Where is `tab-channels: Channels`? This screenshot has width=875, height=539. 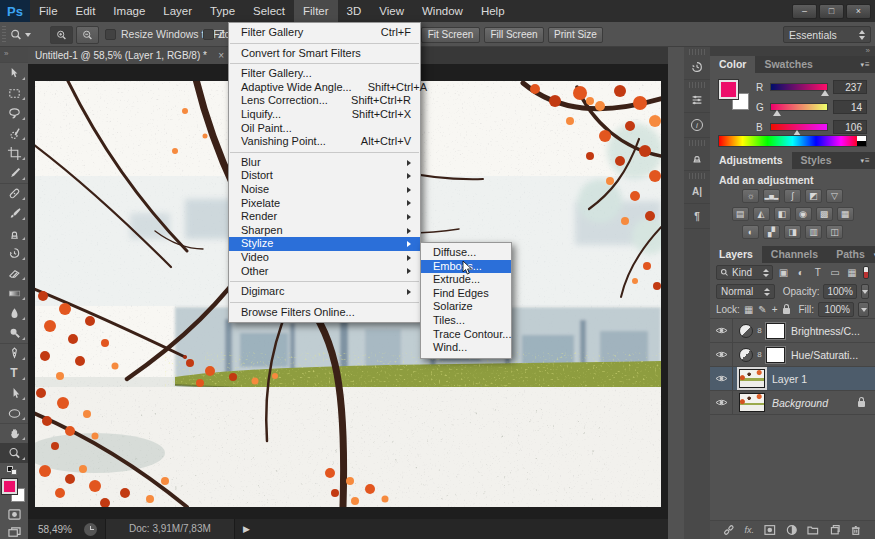
tab-channels: Channels is located at coordinates (794, 254).